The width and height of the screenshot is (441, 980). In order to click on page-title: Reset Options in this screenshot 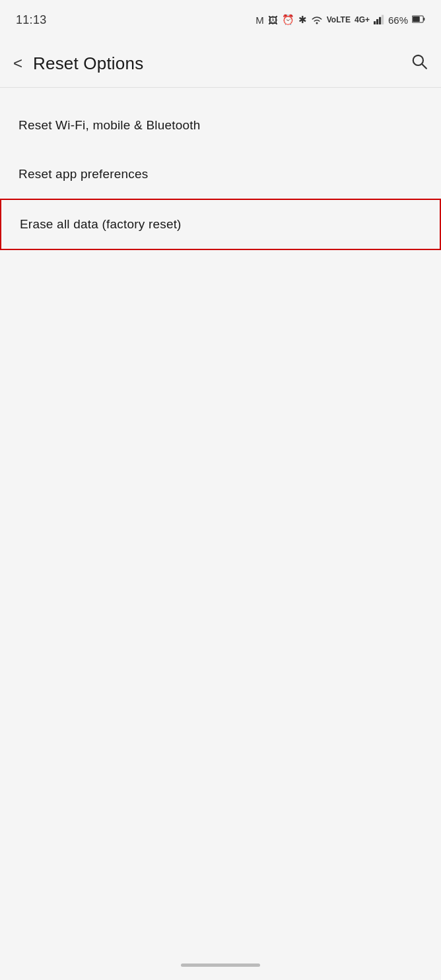, I will do `click(88, 63)`.